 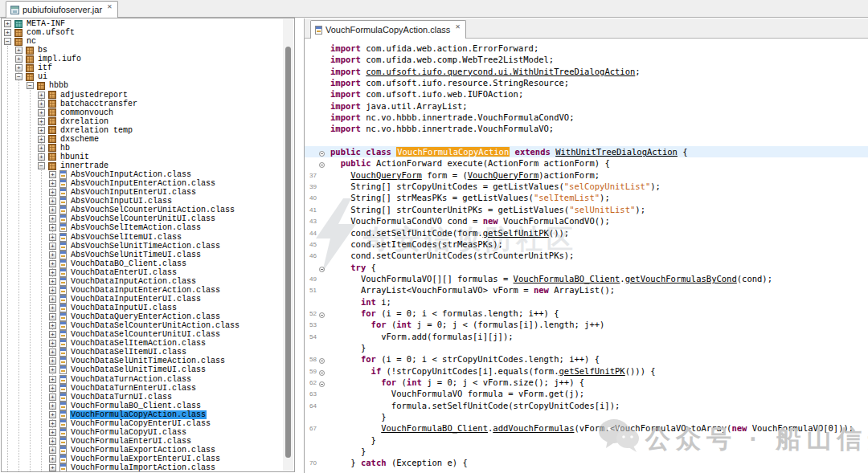 What do you see at coordinates (142, 165) in the screenshot?
I see `tree-item: −innertrade` at bounding box center [142, 165].